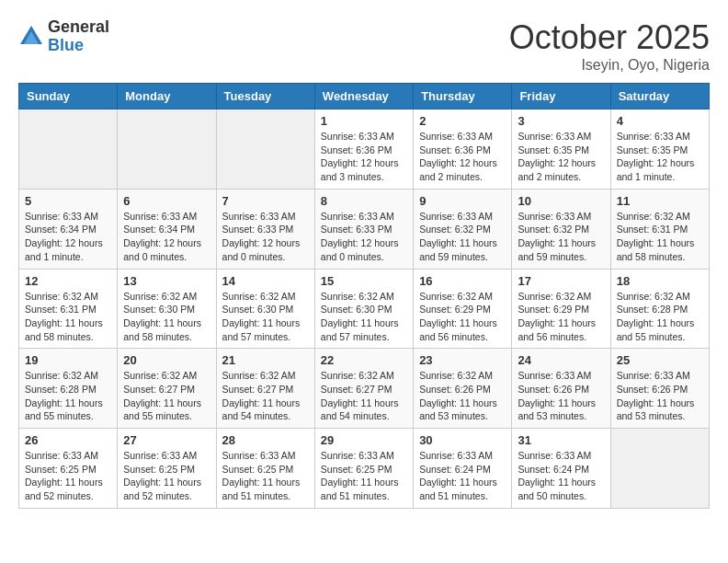 The width and height of the screenshot is (728, 563). I want to click on day-info: Sunrise: 6:33 AM Sunset: 6:33 PM Dayligh…, so click(266, 237).